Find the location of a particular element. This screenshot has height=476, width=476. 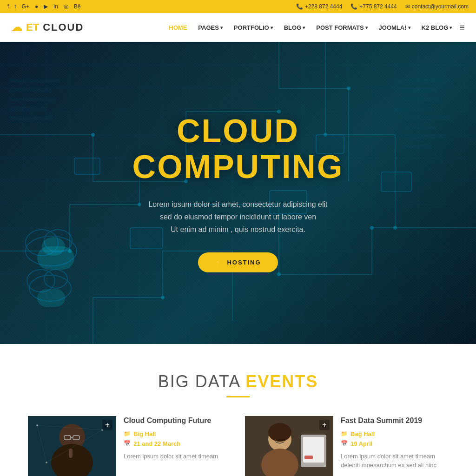

event-title-1: Cloud Computing Future is located at coordinates (178, 421).